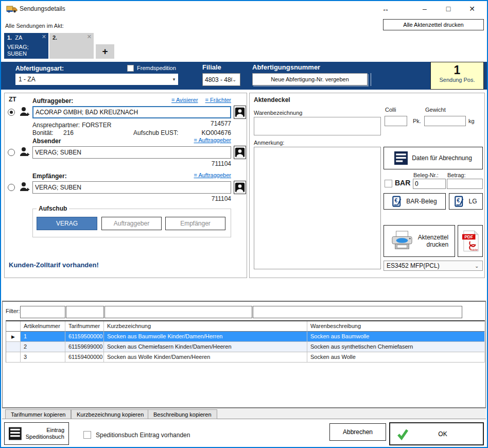 The width and height of the screenshot is (488, 448). Describe the element at coordinates (43, 337) in the screenshot. I see `cell-artikelnummer: 1` at that location.